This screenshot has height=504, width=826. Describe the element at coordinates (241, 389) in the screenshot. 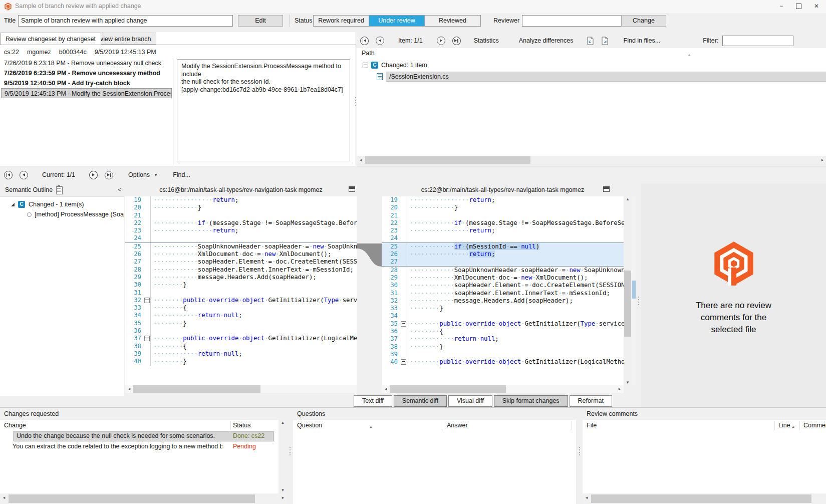

I see `left-pane-hscrollbar: ◂` at that location.